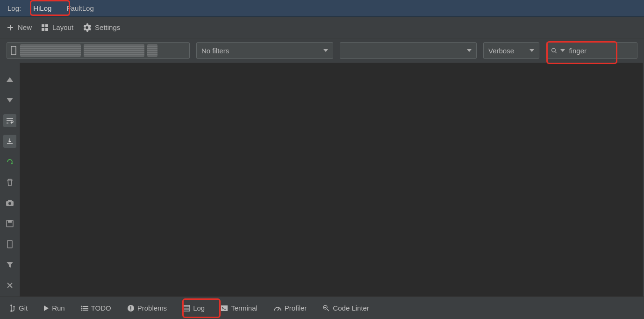 The image size is (644, 319). Describe the element at coordinates (10, 285) in the screenshot. I see `close-icon` at that location.